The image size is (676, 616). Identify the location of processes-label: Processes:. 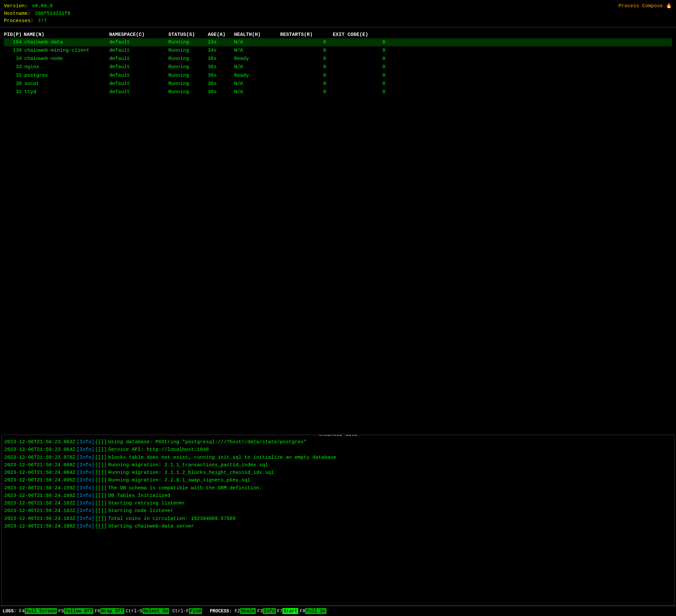
(19, 21).